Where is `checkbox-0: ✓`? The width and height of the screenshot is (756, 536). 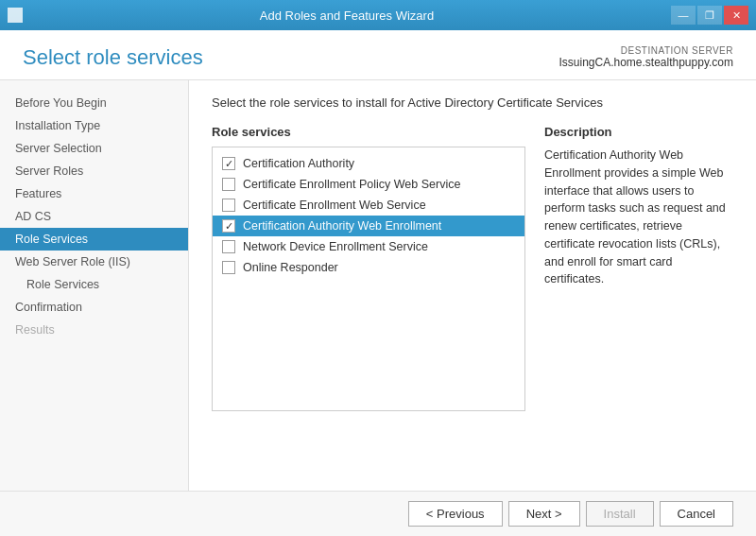 checkbox-0: ✓ is located at coordinates (229, 164).